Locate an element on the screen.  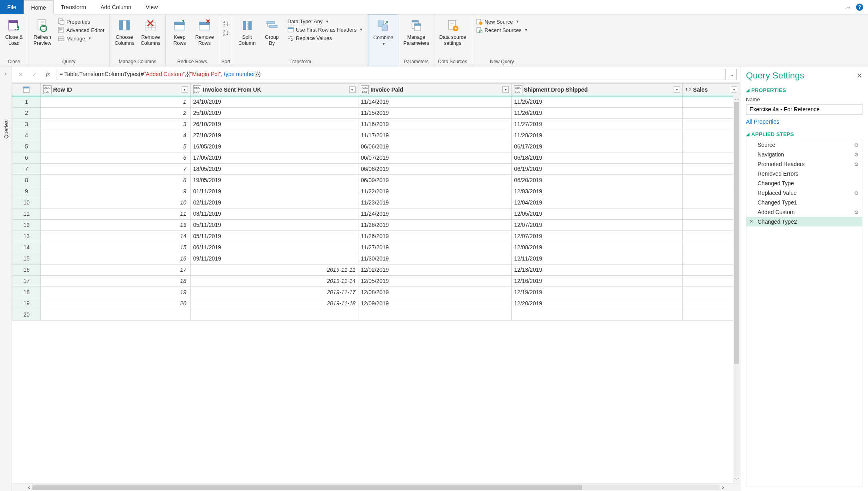
home-tab: Home is located at coordinates (38, 7).